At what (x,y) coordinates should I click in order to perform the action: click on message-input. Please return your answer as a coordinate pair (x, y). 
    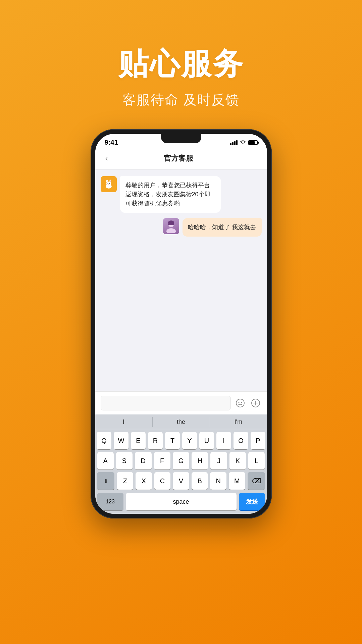
    Looking at the image, I should click on (166, 403).